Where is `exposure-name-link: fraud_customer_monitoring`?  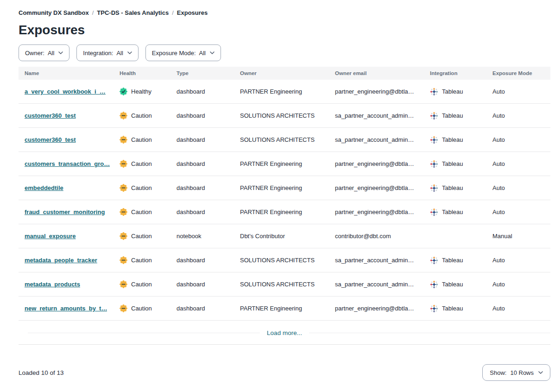 exposure-name-link: fraud_customer_monitoring is located at coordinates (65, 212).